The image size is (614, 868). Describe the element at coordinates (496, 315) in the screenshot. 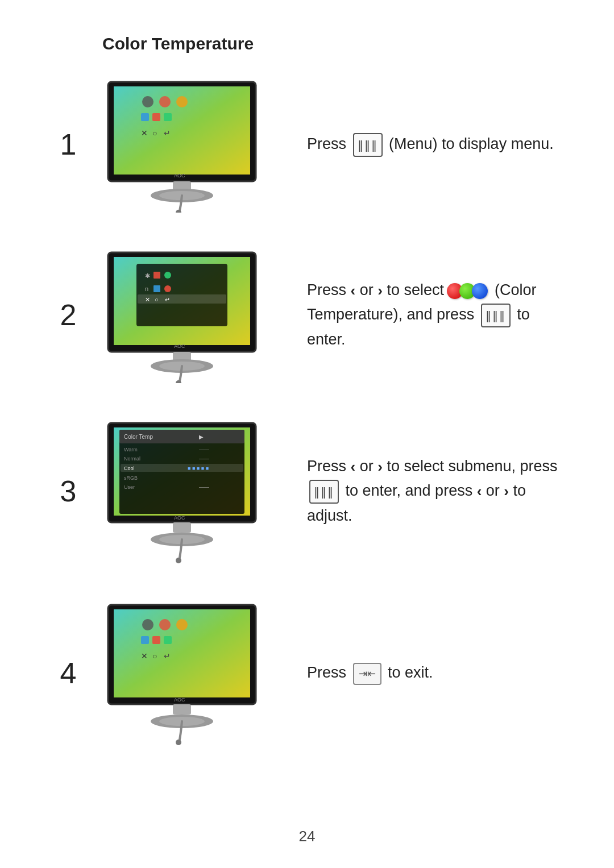

I see `menu-button-icon-2: ‖‖‖` at that location.